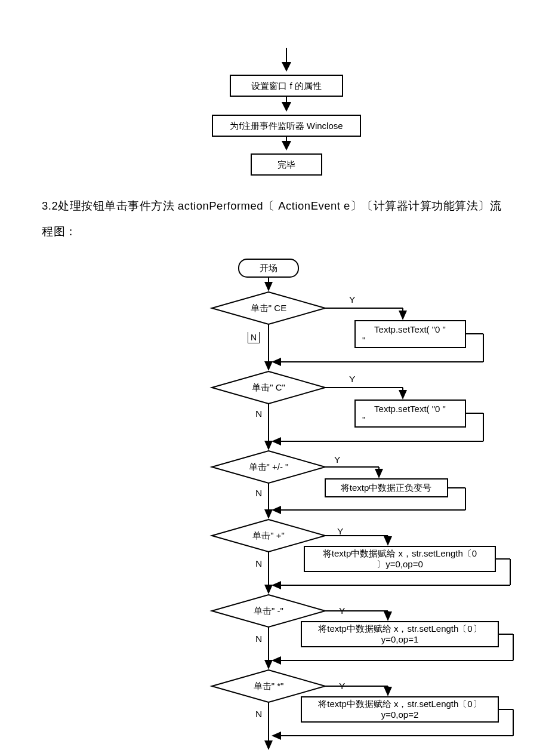  Describe the element at coordinates (400, 639) in the screenshot. I see `svg-text: y=0,op=1` at that location.